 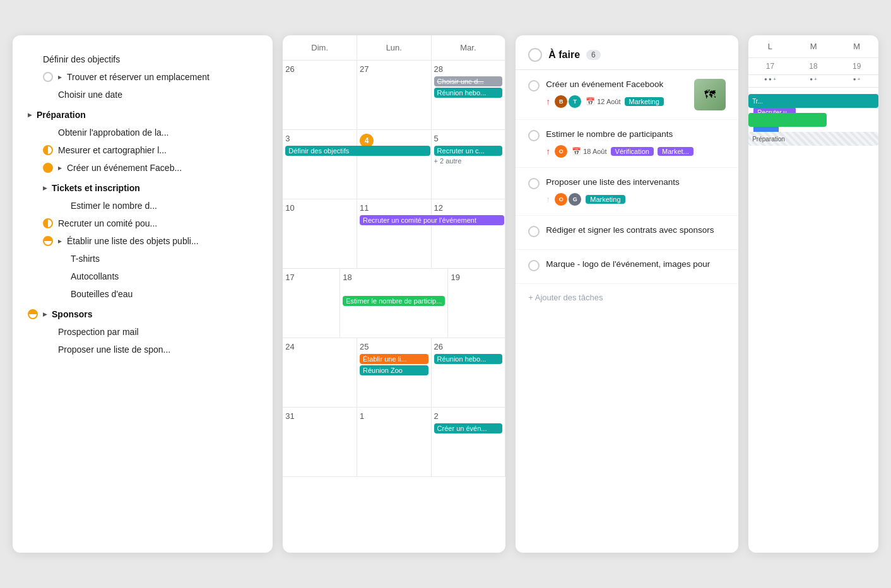 I want to click on list-item: Bouteilles d'eau, so click(x=143, y=294).